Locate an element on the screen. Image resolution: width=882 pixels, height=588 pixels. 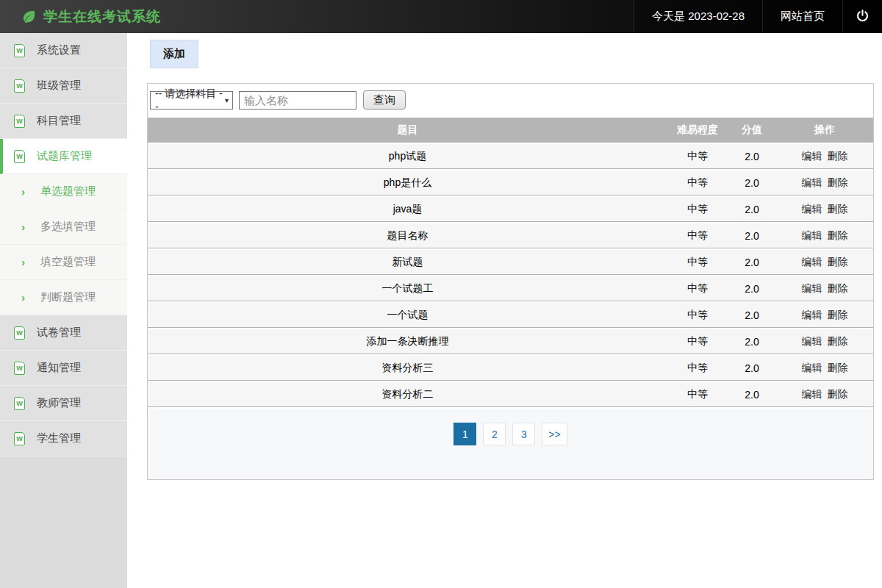
sidebar-item-true-false-mgmt: › 判断题管理 is located at coordinates (63, 298).